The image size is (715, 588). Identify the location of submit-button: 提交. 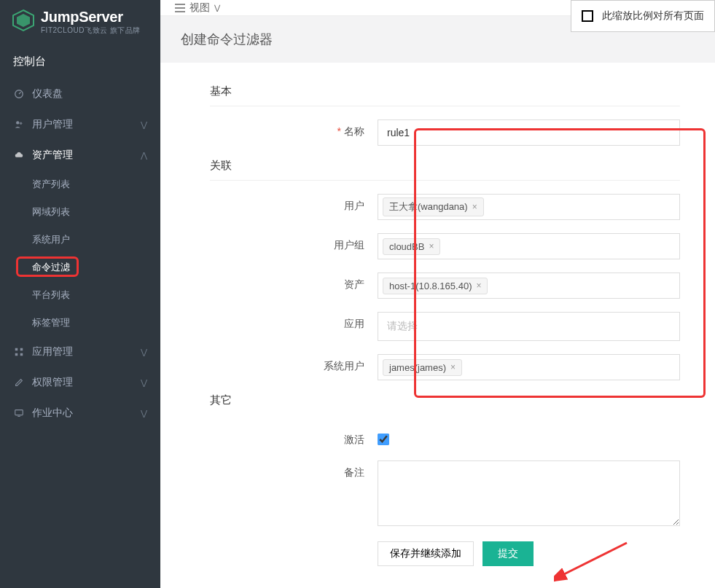
(508, 554).